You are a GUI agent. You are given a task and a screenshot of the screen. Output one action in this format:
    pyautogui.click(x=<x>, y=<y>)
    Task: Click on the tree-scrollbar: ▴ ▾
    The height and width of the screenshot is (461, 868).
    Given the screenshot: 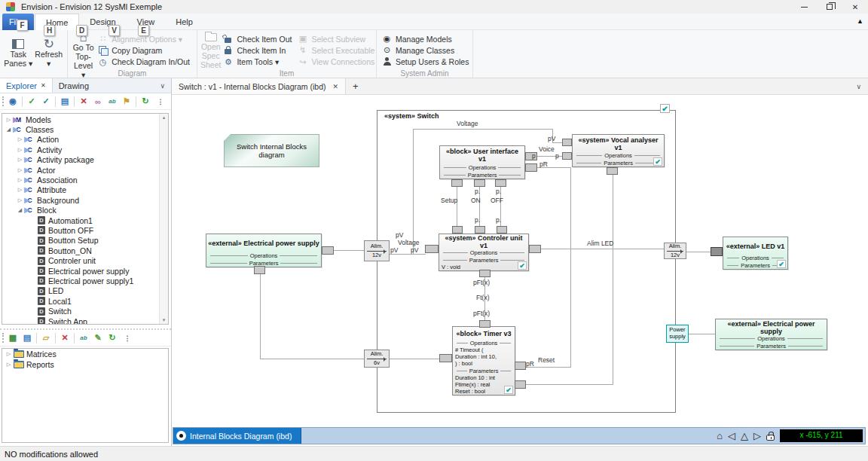 What is the action you would take?
    pyautogui.click(x=164, y=218)
    